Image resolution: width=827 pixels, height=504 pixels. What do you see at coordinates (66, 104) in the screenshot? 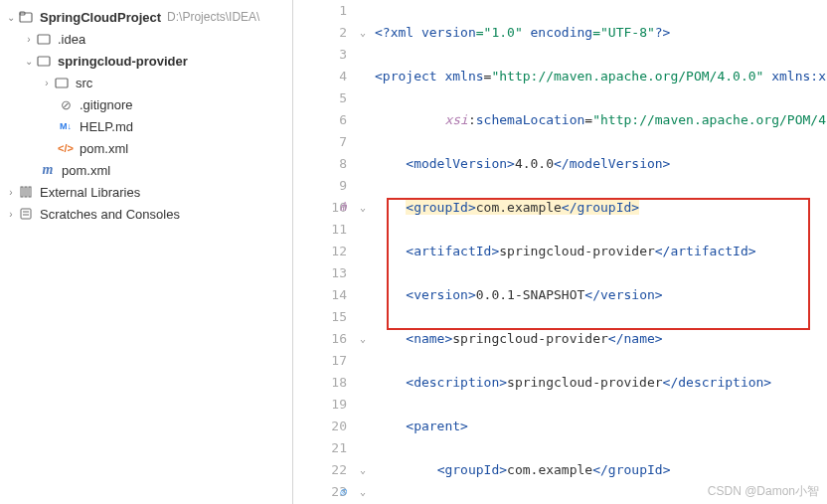
I see `gitignore-icon: ⊘` at bounding box center [66, 104].